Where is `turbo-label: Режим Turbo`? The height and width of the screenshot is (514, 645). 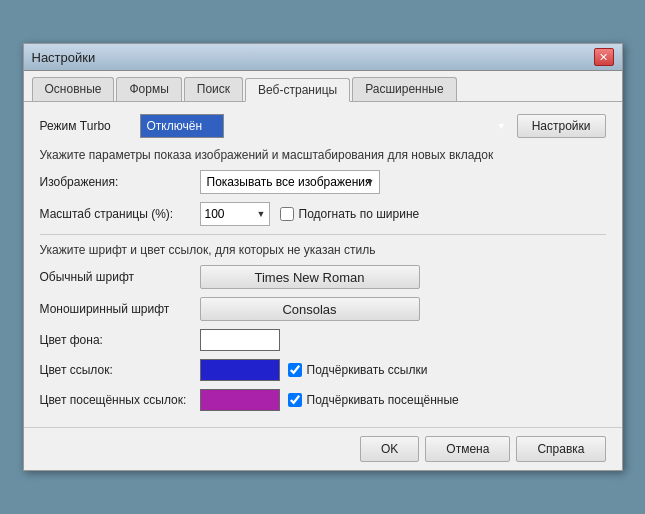 turbo-label: Режим Turbo is located at coordinates (90, 126).